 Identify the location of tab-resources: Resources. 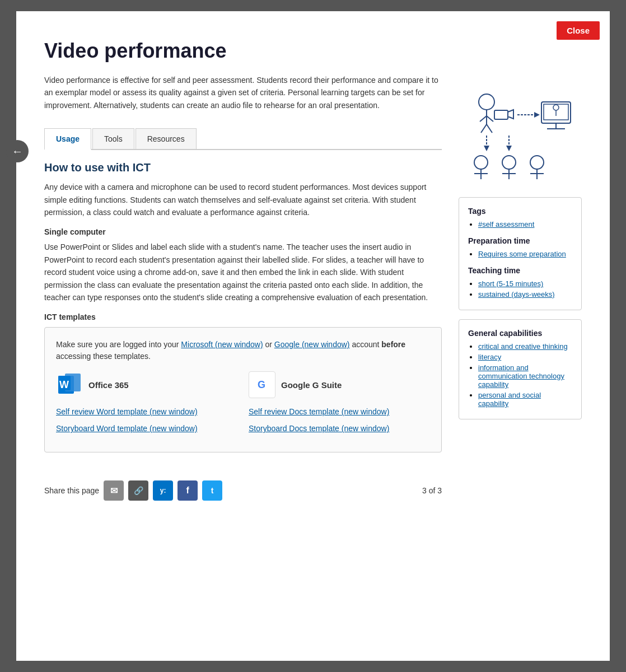
(166, 139).